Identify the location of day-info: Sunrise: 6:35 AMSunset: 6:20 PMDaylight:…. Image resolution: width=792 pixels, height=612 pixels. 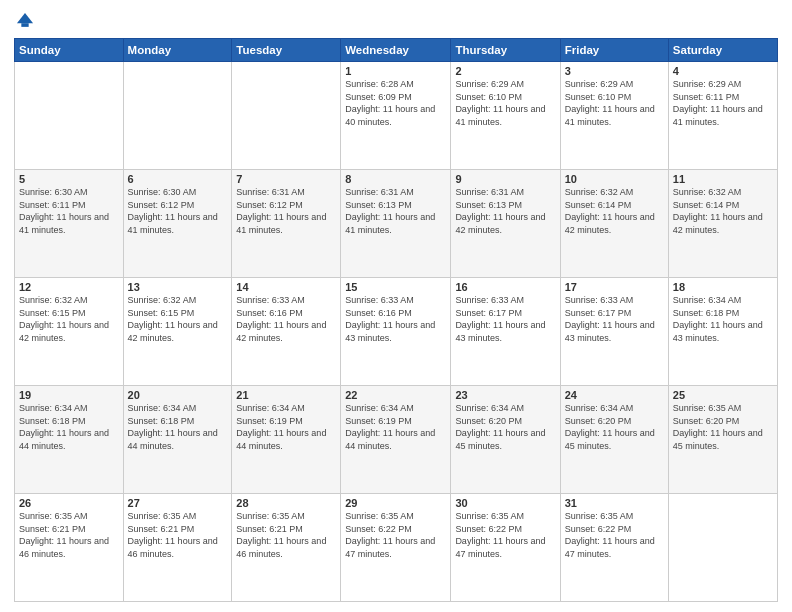
(723, 427).